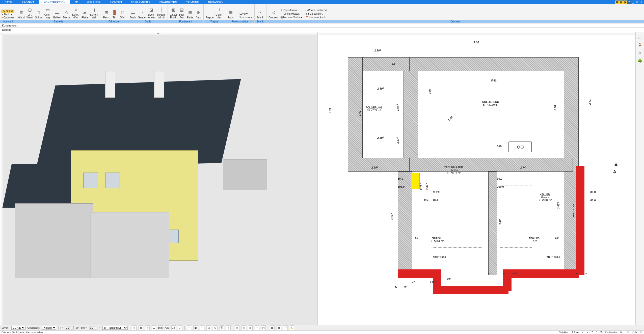  What do you see at coordinates (593, 332) in the screenshot?
I see `status-z: Z:` at bounding box center [593, 332].